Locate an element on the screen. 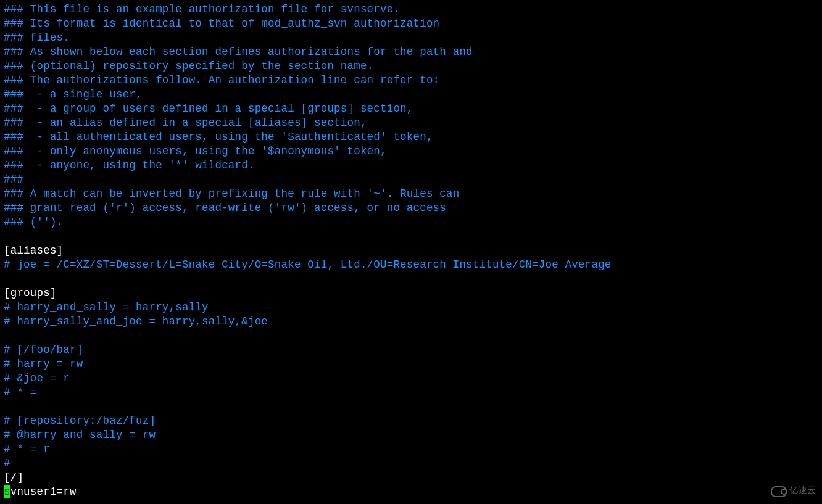 The width and height of the screenshot is (822, 504). editor-line: ### (optional) repository specified by t… is located at coordinates (411, 67).